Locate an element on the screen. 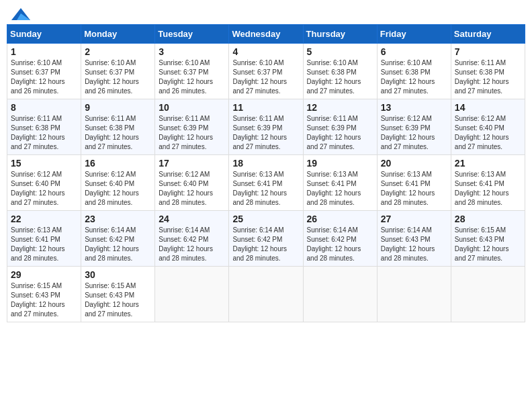  day-number: 19 is located at coordinates (340, 163).